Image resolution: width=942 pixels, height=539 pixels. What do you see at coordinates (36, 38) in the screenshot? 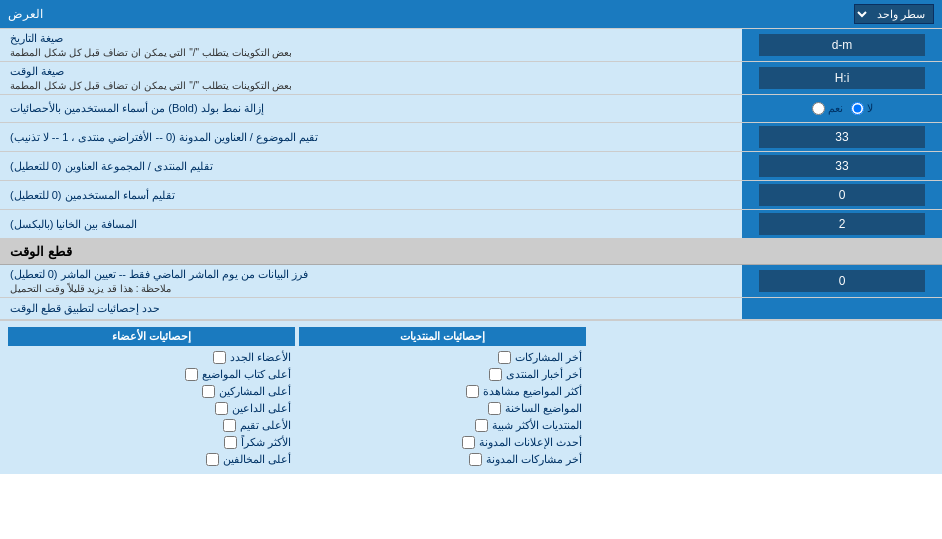
I see `date-format-title: صيغة التاريخ` at bounding box center [36, 38].